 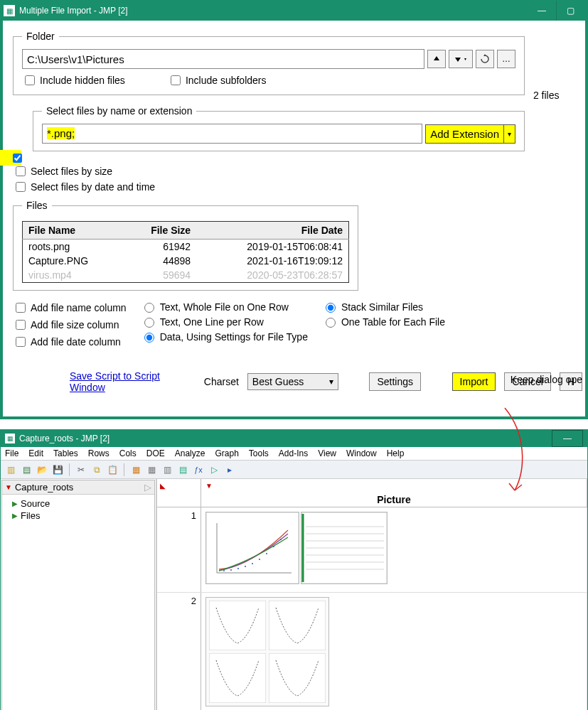 I want to click on parse-line-radio: Text, One Line per Row, so click(x=225, y=321).